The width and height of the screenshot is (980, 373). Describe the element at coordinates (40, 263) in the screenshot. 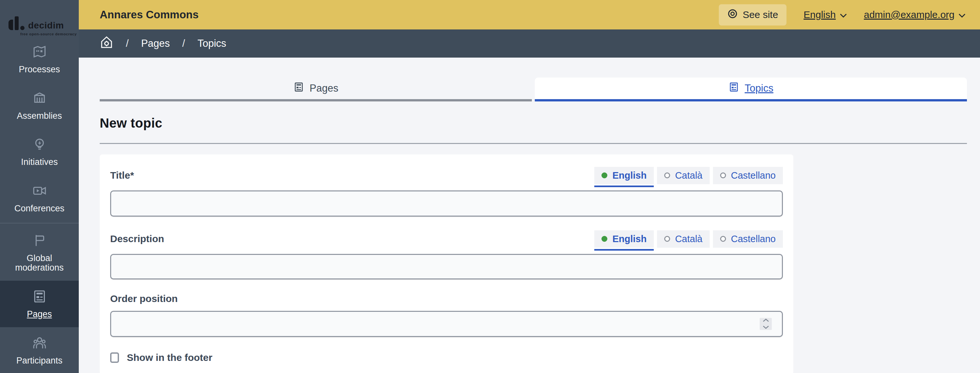

I see `sidebar-item-label: Global moderations` at that location.